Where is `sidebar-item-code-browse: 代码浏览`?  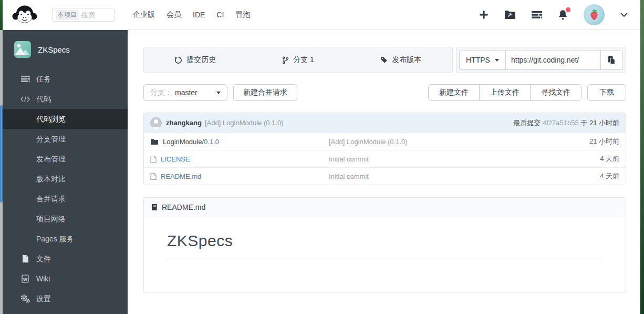
sidebar-item-code-browse: 代码浏览 is located at coordinates (65, 119).